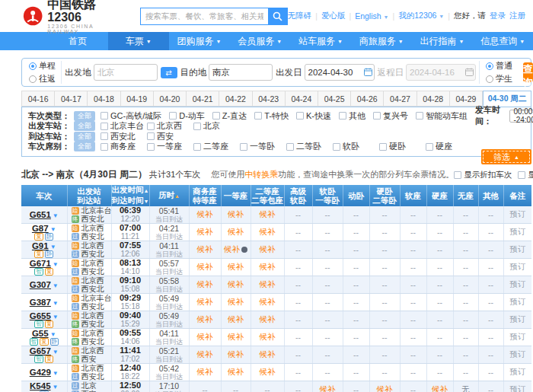  Describe the element at coordinates (204, 17) in the screenshot. I see `search-input` at that location.